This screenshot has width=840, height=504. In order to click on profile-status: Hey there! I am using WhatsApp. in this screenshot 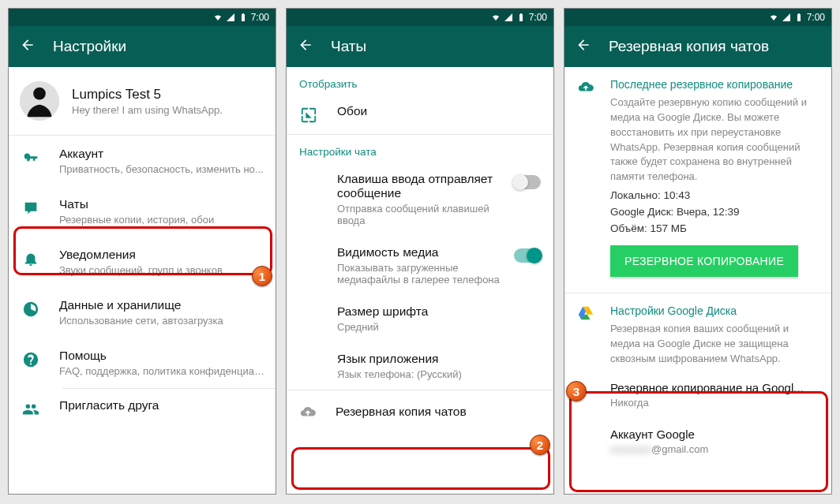, I will do `click(147, 110)`.